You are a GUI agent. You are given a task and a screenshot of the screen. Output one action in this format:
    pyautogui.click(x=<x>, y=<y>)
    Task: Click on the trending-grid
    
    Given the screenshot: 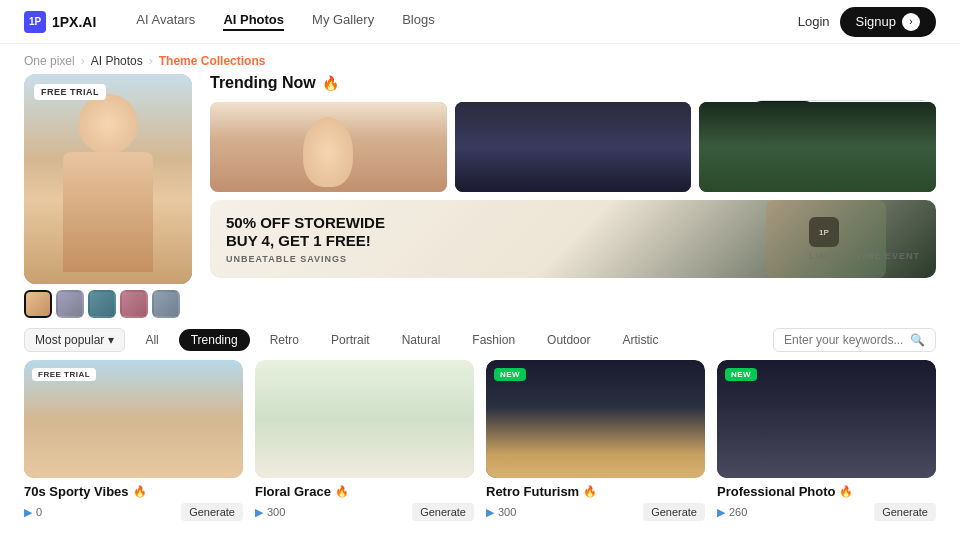 What is the action you would take?
    pyautogui.click(x=573, y=147)
    